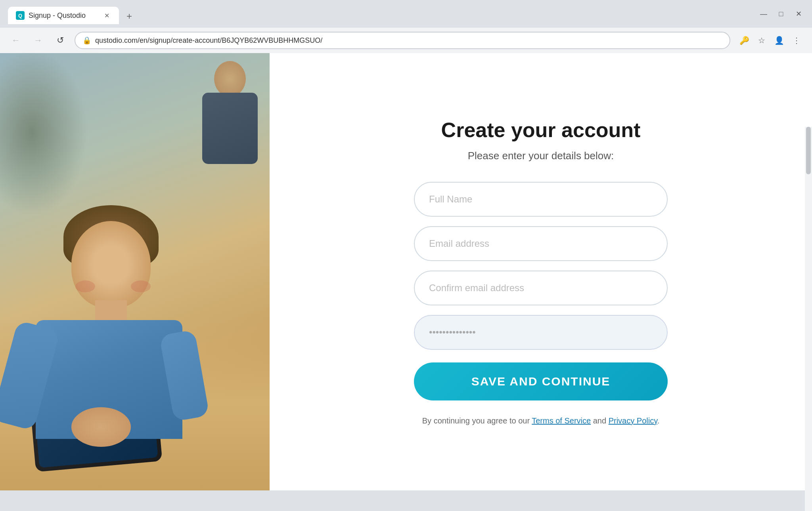  What do you see at coordinates (57, 16) in the screenshot?
I see `tab-title: Signup - Qustodio` at bounding box center [57, 16].